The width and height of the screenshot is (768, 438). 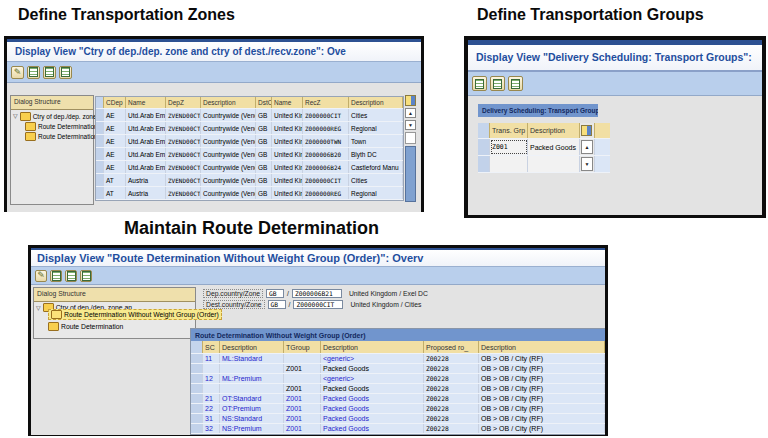 I want to click on application-toolbar: ✎, so click(x=214, y=72).